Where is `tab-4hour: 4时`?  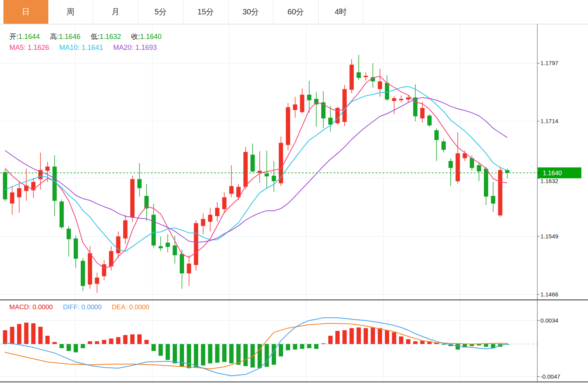 tab-4hour: 4时 is located at coordinates (341, 12).